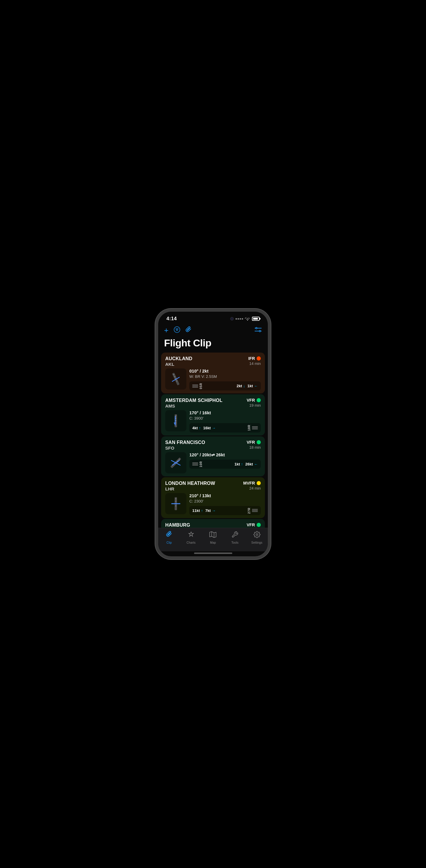 The height and width of the screenshot is (868, 426). What do you see at coordinates (241, 386) in the screenshot?
I see `headwind-auckland: 2kt ↓` at bounding box center [241, 386].